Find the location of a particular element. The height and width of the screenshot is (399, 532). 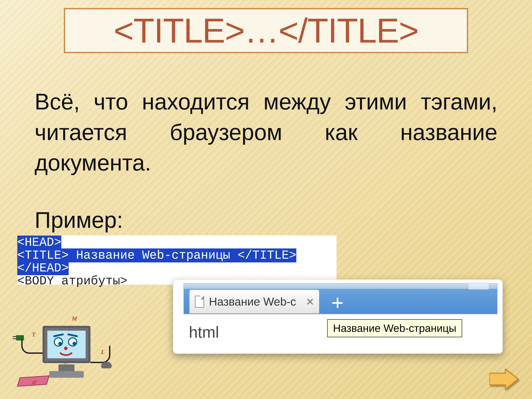

code-line: </HEAD> is located at coordinates (177, 268).